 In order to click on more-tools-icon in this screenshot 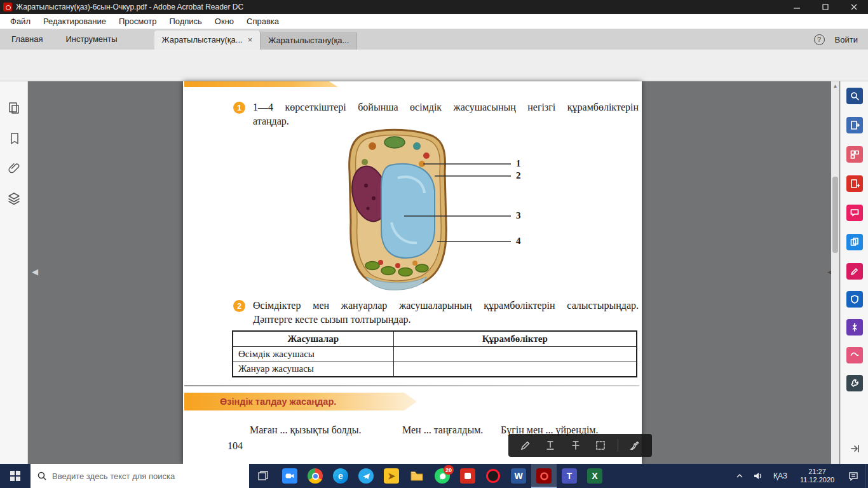, I will do `click(855, 383)`.